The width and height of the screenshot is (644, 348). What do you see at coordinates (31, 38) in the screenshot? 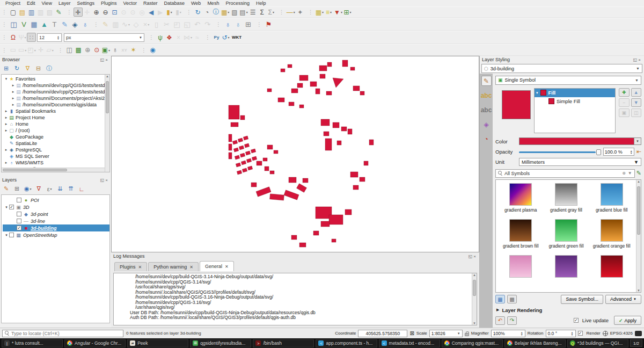
I see `snapping-type-icon: ∷` at bounding box center [31, 38].